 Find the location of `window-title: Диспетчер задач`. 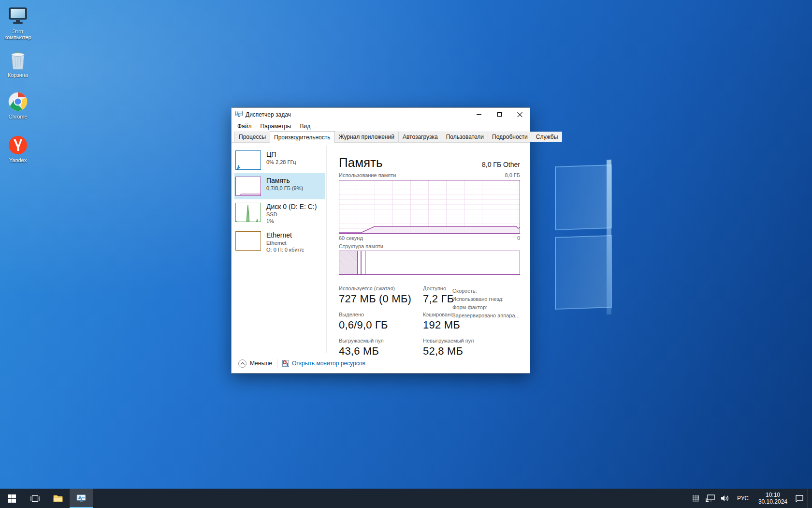

window-title: Диспетчер задач is located at coordinates (268, 115).